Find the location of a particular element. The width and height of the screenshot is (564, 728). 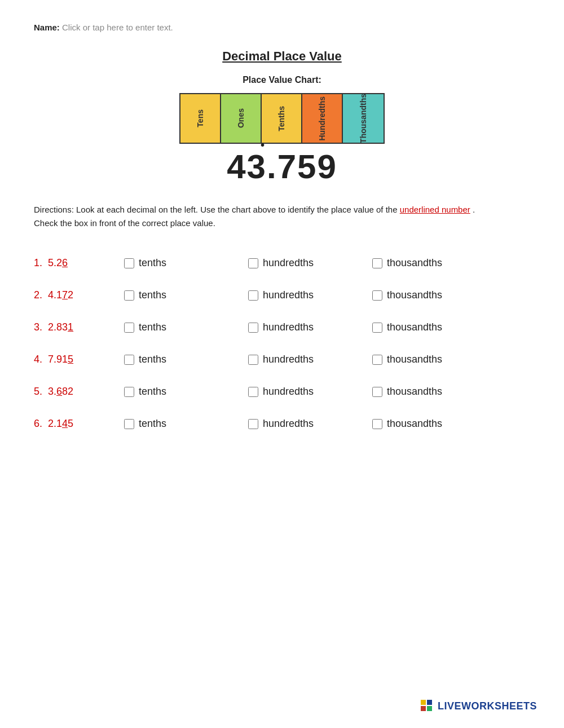

problem-3-label: 3. is located at coordinates (39, 327).